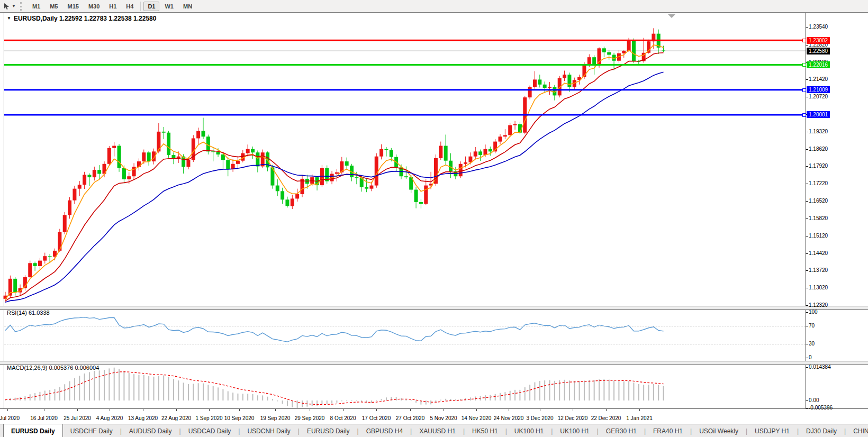  Describe the element at coordinates (818, 305) in the screenshot. I see `price-axis-label: 1.12320` at that location.